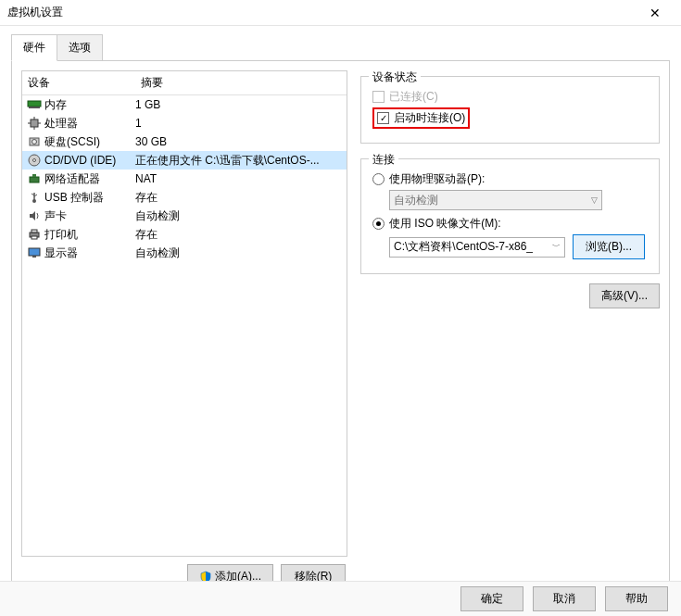 This screenshot has width=681, height=616. I want to click on display-icon, so click(34, 253).